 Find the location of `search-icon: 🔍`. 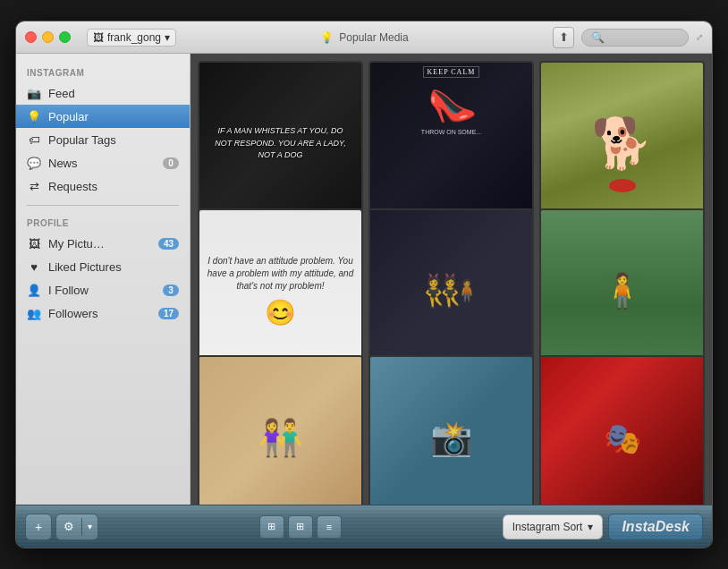

search-icon: 🔍 is located at coordinates (597, 38).